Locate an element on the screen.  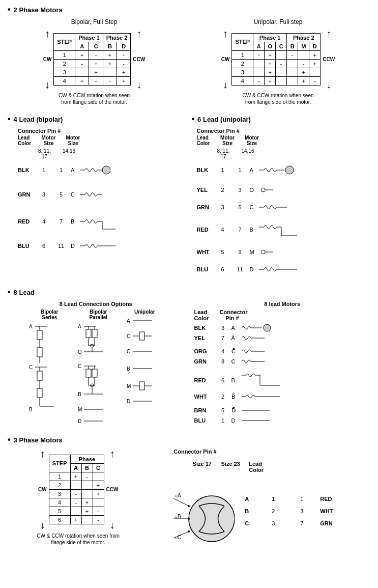
four-lead-row-blu: BLU 6 11 D is located at coordinates (102, 246).